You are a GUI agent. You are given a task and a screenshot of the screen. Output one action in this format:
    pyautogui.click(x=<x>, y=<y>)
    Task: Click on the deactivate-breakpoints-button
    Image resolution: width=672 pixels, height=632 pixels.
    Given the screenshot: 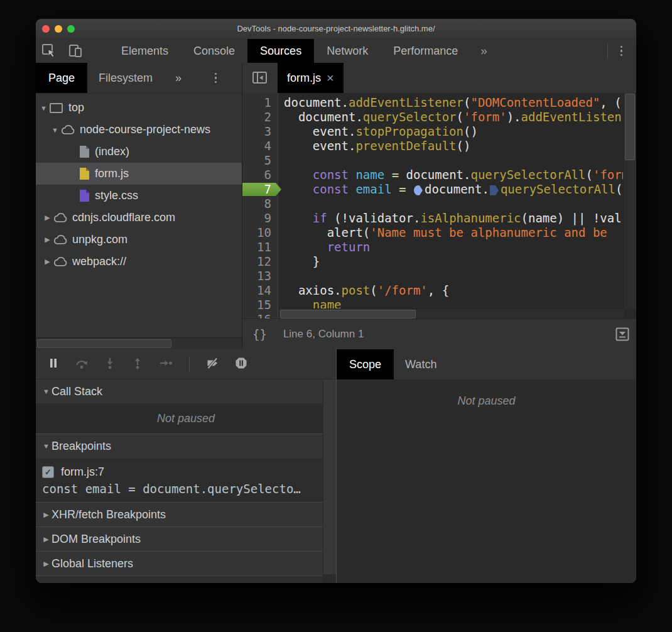 What is the action you would take?
    pyautogui.click(x=213, y=364)
    